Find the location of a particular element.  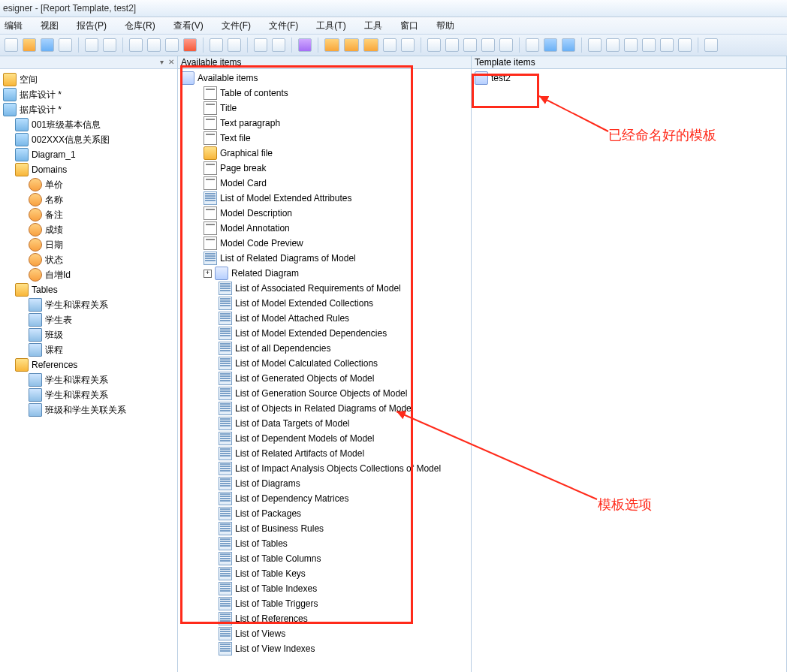

toolbar-folder-open-icon is located at coordinates (351, 45).